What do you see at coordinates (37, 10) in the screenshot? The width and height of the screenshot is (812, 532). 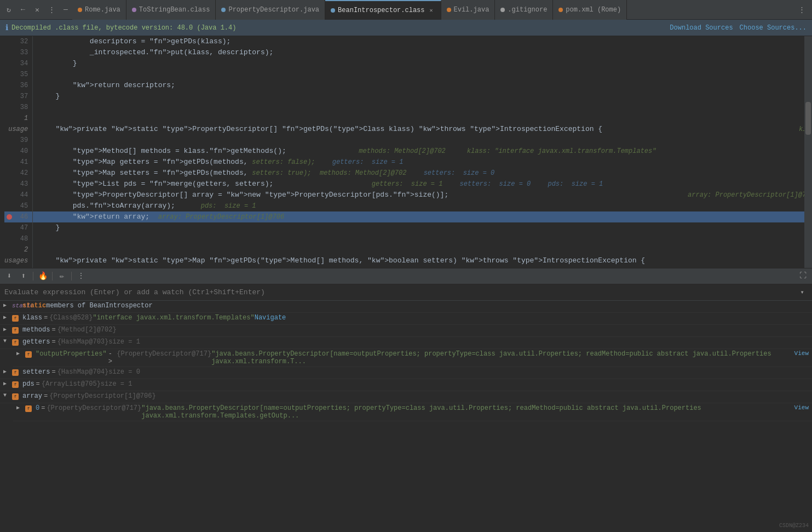 I see `tab-bar-left: ↻ ← ✕ ⋮ —` at bounding box center [37, 10].